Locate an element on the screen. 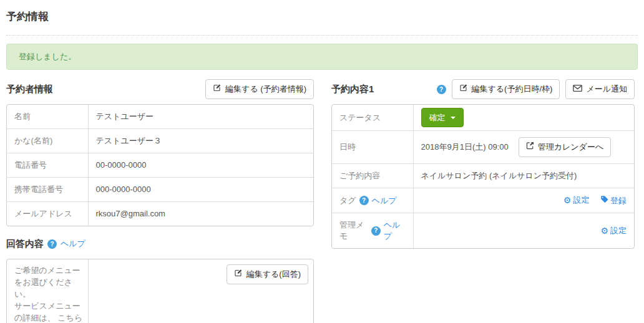 The width and height of the screenshot is (644, 323). table-row: 日時 2018年9月1日(土) 09:00 管理カレンダーへ is located at coordinates (483, 147).